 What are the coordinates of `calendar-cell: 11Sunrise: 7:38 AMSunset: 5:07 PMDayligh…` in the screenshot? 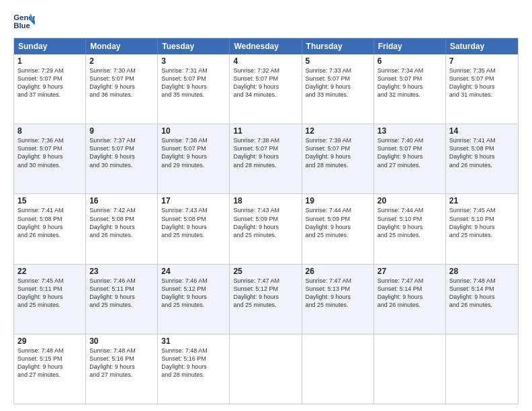 It's located at (266, 158).